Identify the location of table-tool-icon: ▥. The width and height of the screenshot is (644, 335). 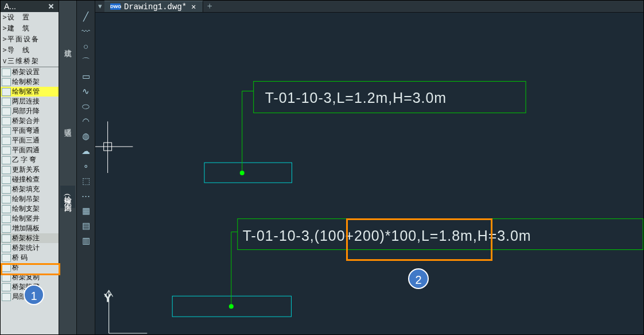
(86, 241).